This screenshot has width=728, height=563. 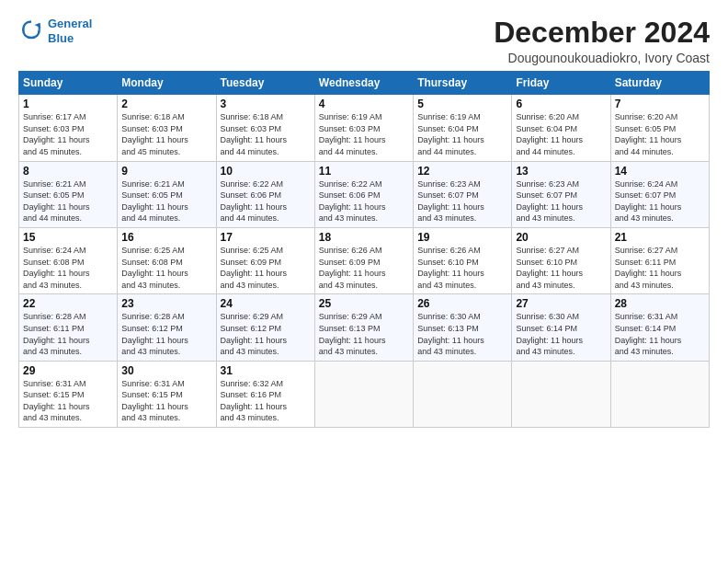 I want to click on day-number: 20, so click(x=561, y=237).